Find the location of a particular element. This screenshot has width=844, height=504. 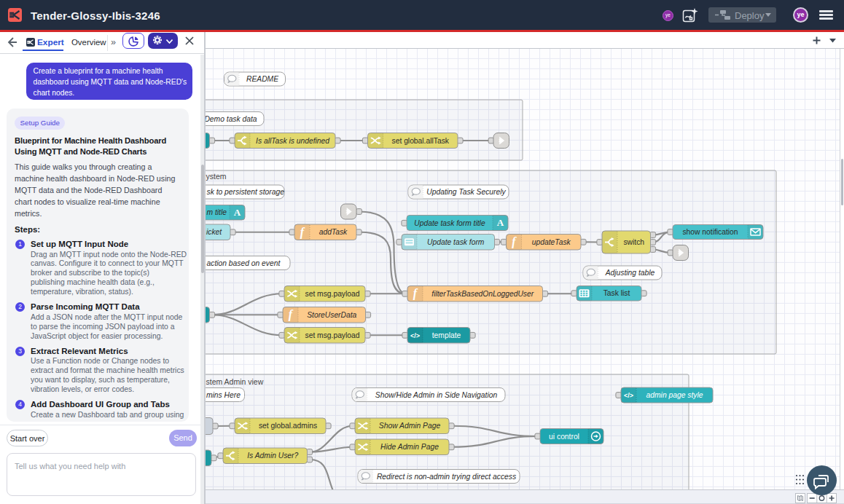

svg-text: Update task form is located at coordinates (456, 242).